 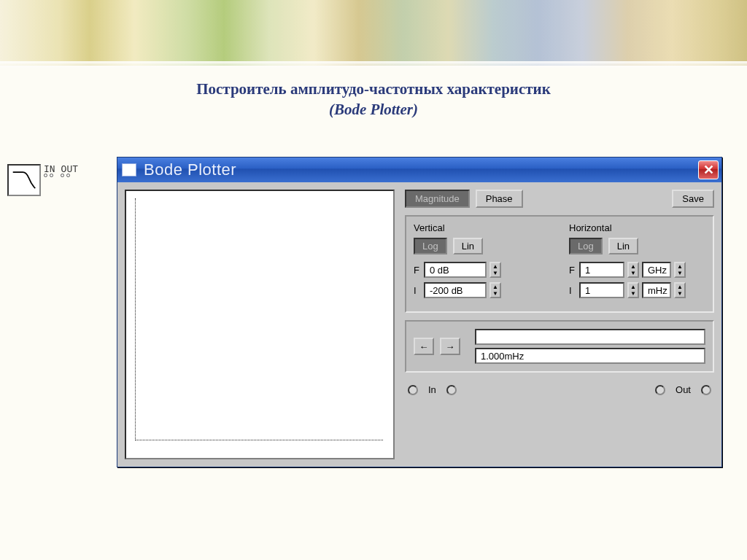 What do you see at coordinates (495, 270) in the screenshot?
I see `vertical-f-spinner: ▲▼` at bounding box center [495, 270].